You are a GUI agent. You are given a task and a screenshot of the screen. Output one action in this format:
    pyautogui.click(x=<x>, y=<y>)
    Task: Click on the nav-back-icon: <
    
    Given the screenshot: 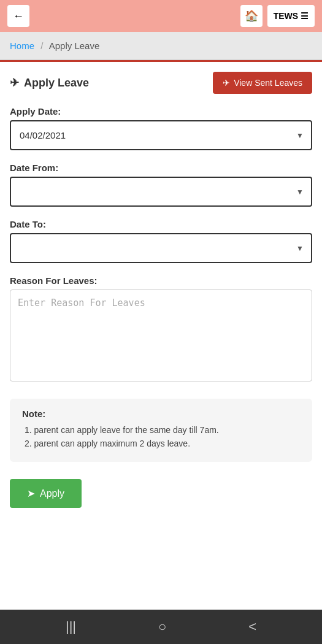 What is the action you would take?
    pyautogui.click(x=253, y=627)
    